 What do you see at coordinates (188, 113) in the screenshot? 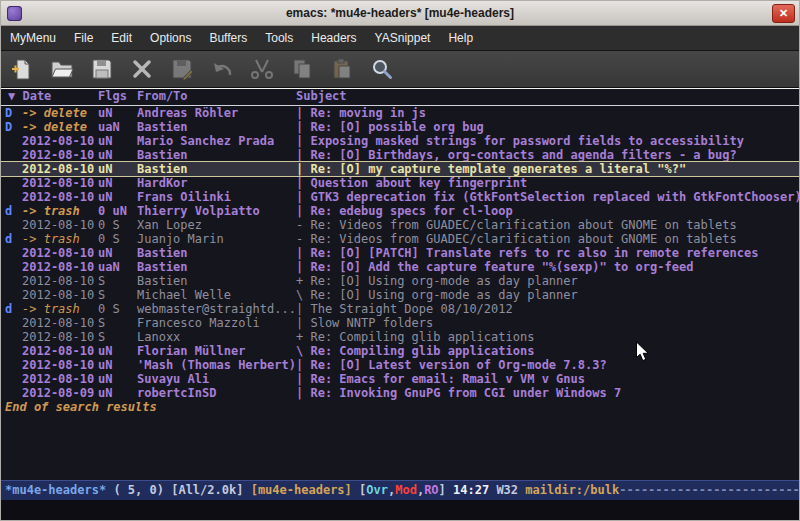
I see `row-from: Andreas Röhler` at bounding box center [188, 113].